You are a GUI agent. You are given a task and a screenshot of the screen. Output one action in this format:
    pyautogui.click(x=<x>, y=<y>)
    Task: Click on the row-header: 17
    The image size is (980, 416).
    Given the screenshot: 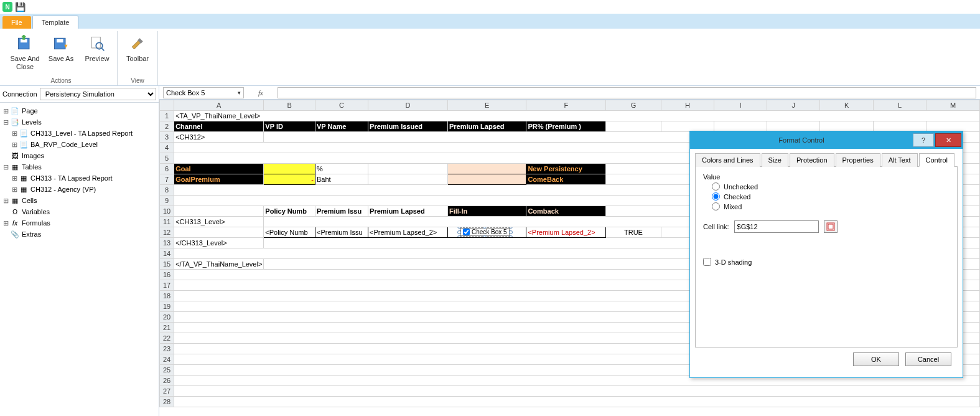 What is the action you would take?
    pyautogui.click(x=167, y=285)
    